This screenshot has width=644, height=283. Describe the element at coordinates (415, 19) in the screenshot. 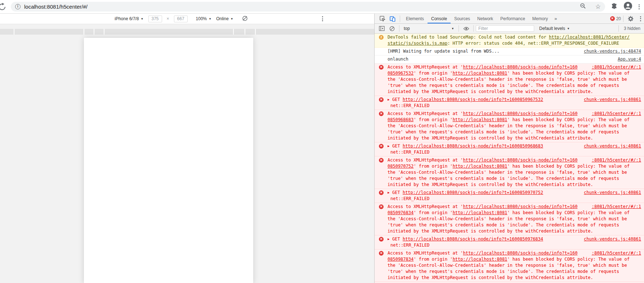

I see `tab-elements: Elements` at that location.